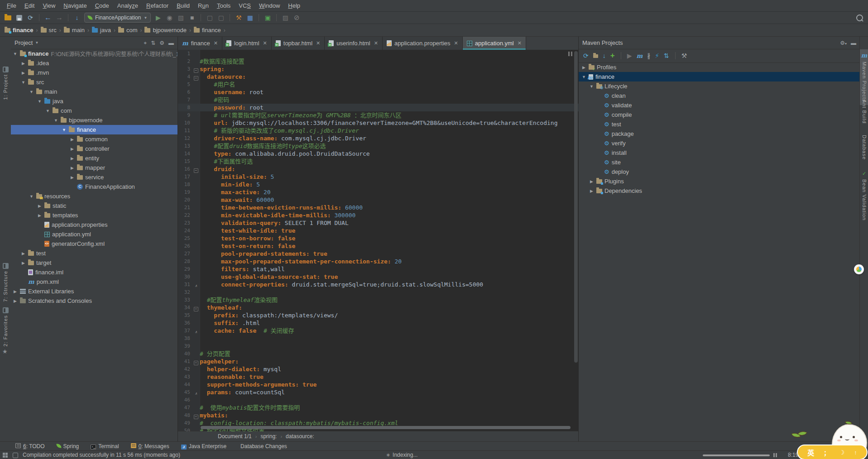 The image size is (868, 459). Describe the element at coordinates (19, 18) in the screenshot. I see `save-all-icon` at that location.